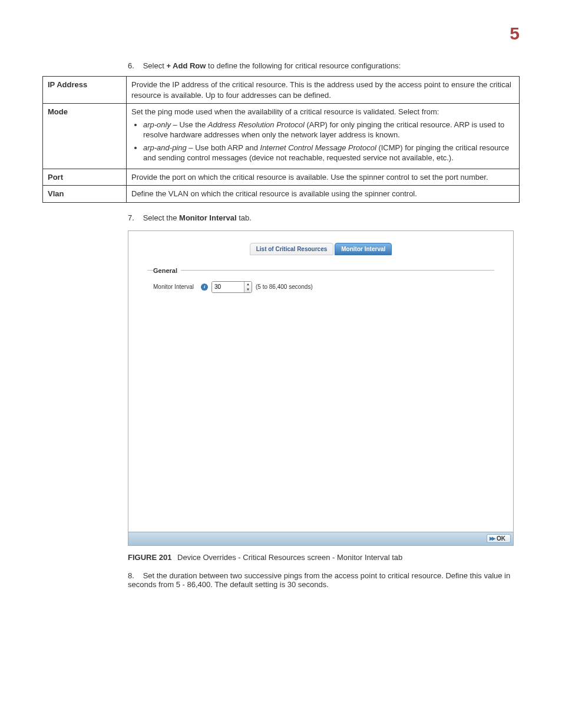  Describe the element at coordinates (324, 66) in the screenshot. I see `step-6: 6. Select + Add Row to define the follow…` at that location.